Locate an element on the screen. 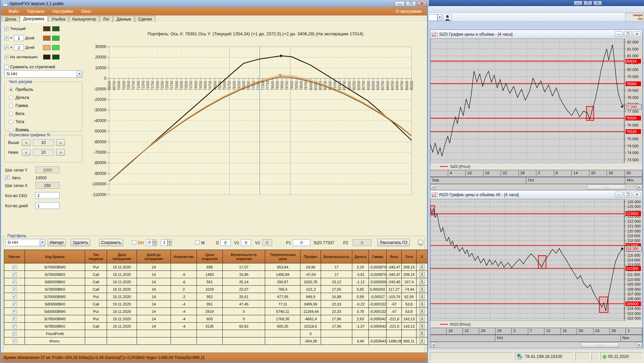 This screenshot has height=363, width=644. menu-item-Настройки: Настройки is located at coordinates (63, 11).